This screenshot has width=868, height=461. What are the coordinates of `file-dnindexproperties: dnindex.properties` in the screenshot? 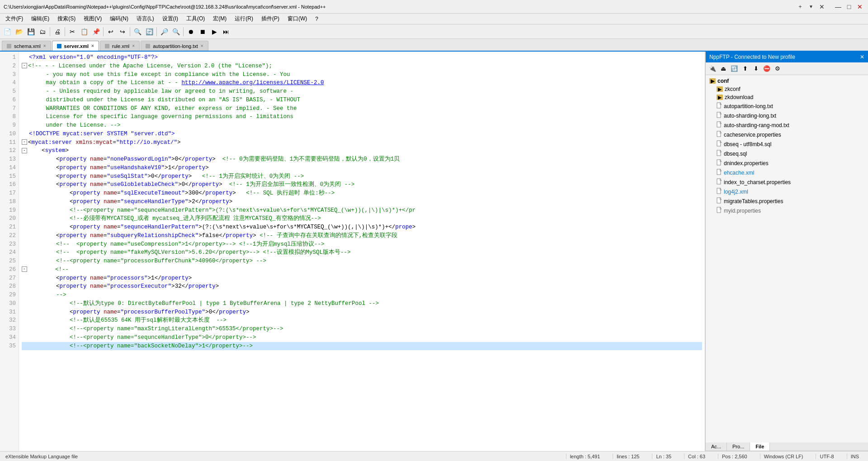 It's located at (787, 163).